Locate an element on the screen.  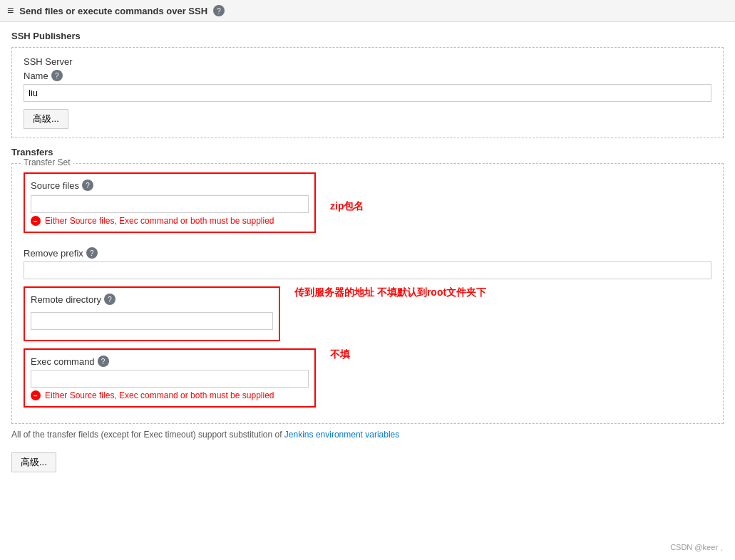
exec-command-help-icon: ? is located at coordinates (103, 361).